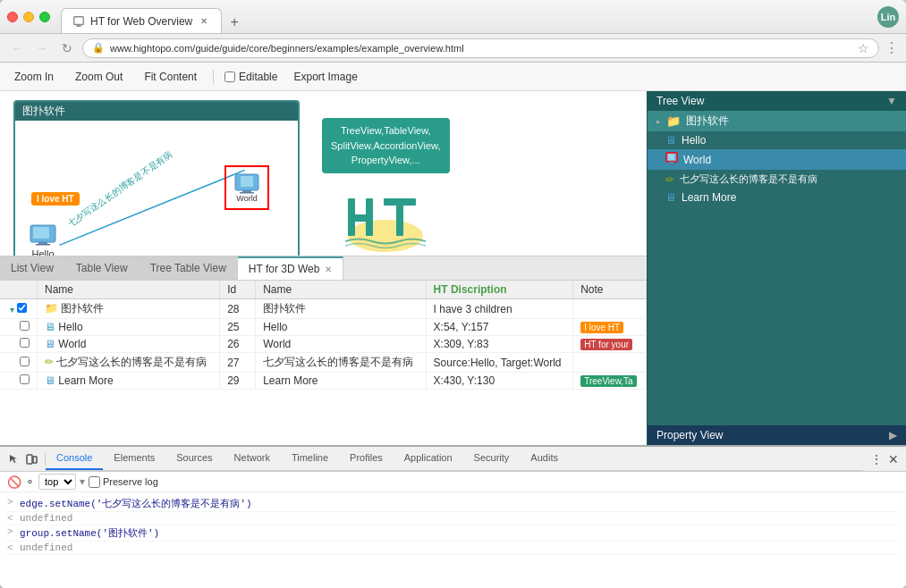 This screenshot has height=588, width=906. I want to click on menu-icon: ⋮, so click(892, 48).